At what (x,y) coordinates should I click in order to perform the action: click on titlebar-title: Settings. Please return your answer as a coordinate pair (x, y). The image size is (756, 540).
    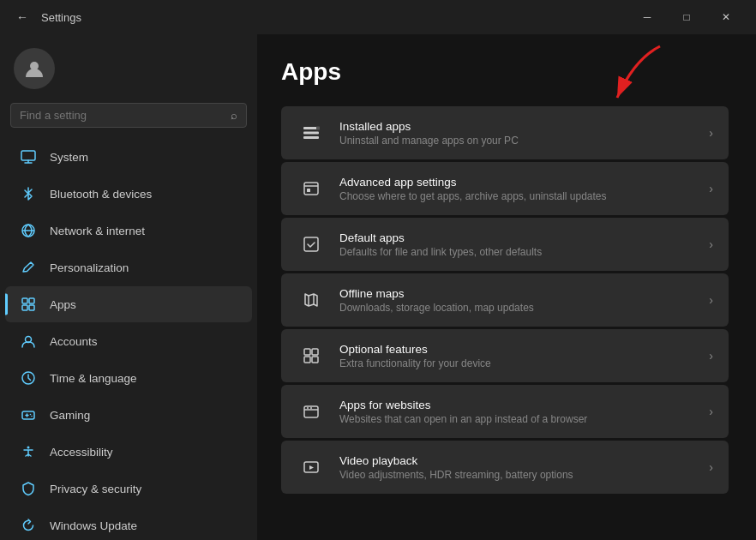
    Looking at the image, I should click on (334, 17).